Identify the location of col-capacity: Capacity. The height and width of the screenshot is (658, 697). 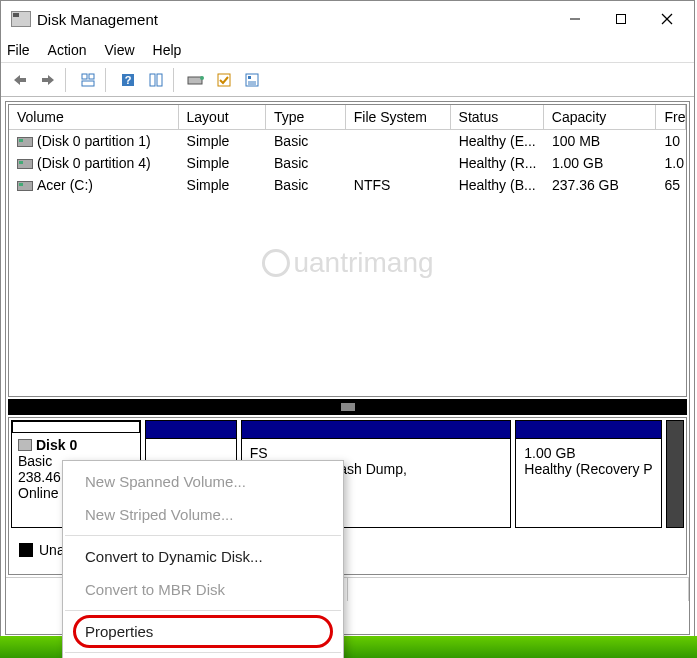
(600, 117).